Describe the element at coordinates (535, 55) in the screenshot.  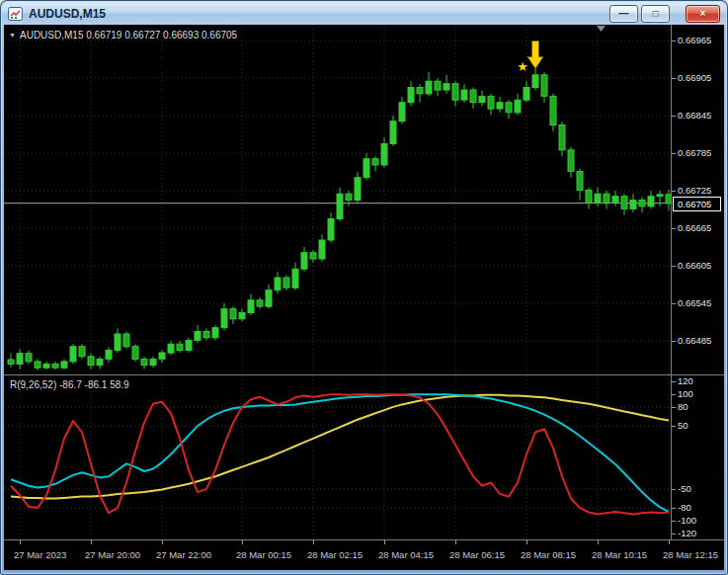
I see `sell-arrow-icon` at that location.